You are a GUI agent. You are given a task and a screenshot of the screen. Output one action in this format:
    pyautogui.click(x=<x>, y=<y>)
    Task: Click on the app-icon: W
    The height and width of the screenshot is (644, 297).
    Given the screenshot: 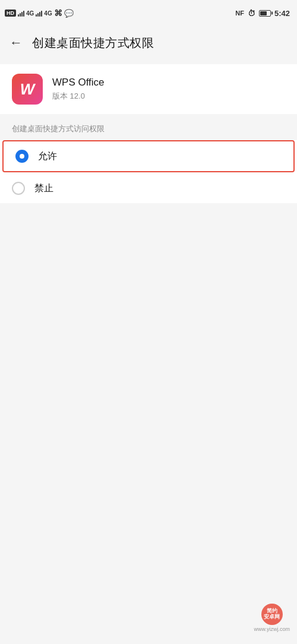 What is the action you would take?
    pyautogui.click(x=27, y=89)
    